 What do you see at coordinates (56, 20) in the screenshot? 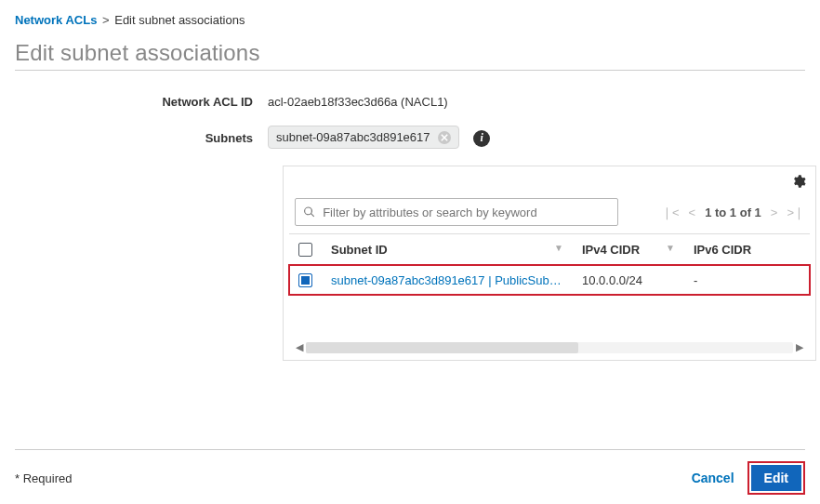
I see `breadcrumb-root-link: Network ACLs` at bounding box center [56, 20].